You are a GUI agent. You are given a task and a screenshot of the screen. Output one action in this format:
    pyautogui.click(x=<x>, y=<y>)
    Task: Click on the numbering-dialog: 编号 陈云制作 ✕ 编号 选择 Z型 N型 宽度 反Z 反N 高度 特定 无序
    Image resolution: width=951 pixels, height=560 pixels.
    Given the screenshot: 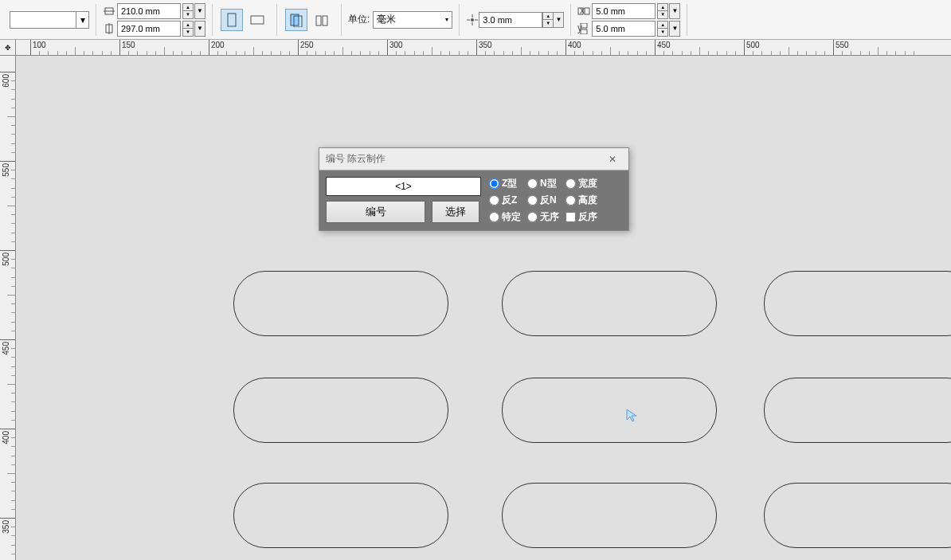 What is the action you would take?
    pyautogui.click(x=474, y=190)
    